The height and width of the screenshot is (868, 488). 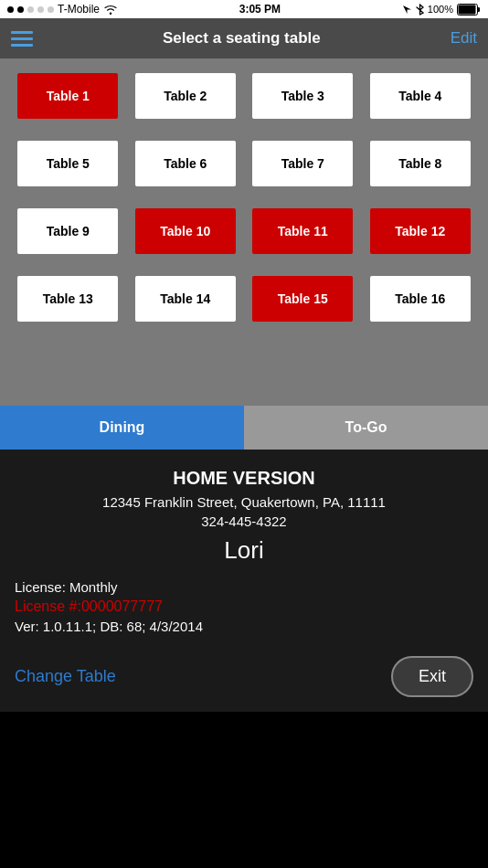 What do you see at coordinates (441, 9) in the screenshot?
I see `status-right: 100%` at bounding box center [441, 9].